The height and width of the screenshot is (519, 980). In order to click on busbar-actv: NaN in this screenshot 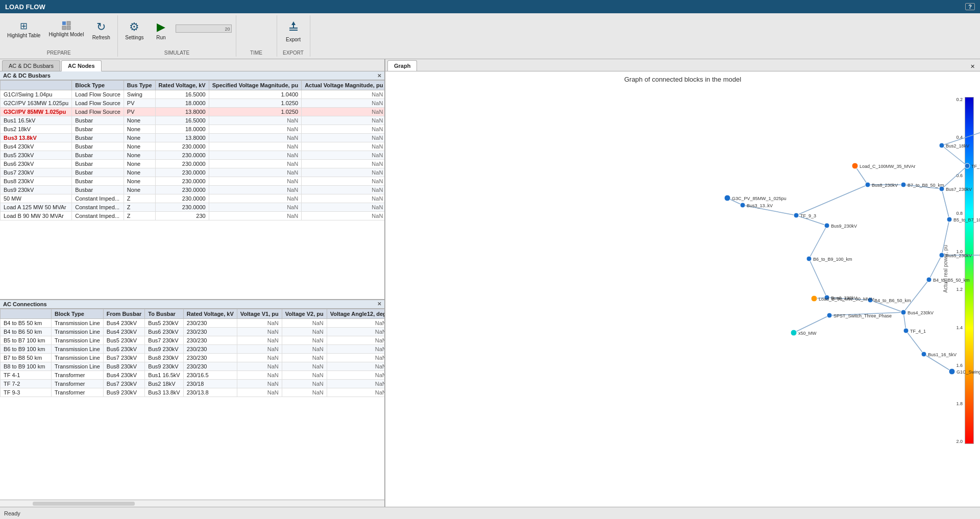, I will do `click(343, 190)`.